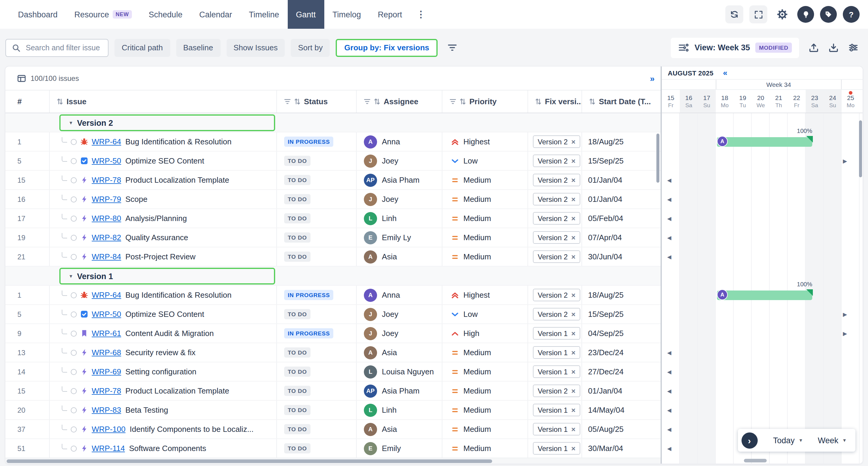  What do you see at coordinates (169, 333) in the screenshot?
I see `issue-summary: Content Audit & Migration` at bounding box center [169, 333].